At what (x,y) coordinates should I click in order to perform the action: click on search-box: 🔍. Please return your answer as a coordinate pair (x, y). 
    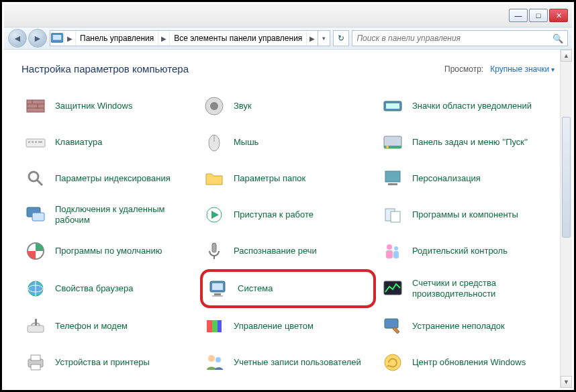
    Looking at the image, I should click on (460, 38).